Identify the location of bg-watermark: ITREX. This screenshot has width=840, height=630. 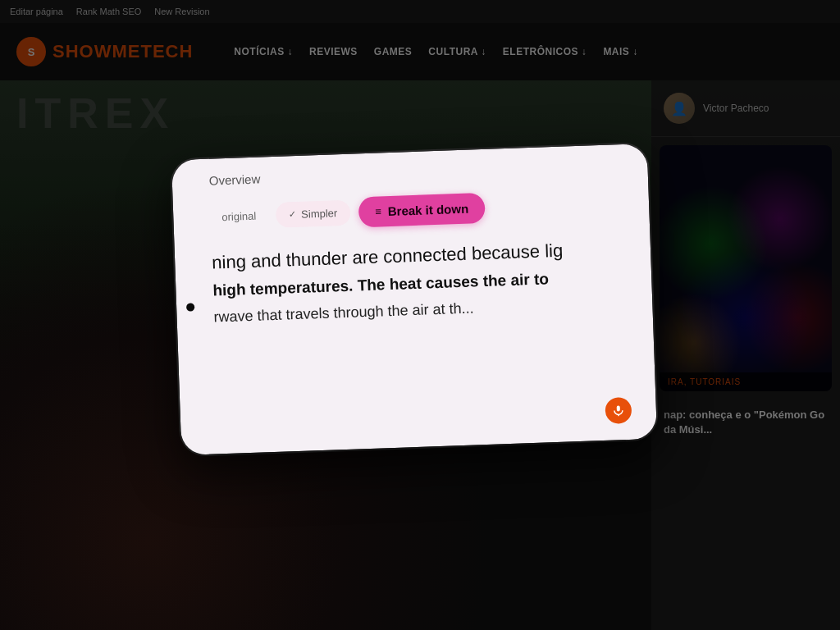
(95, 113).